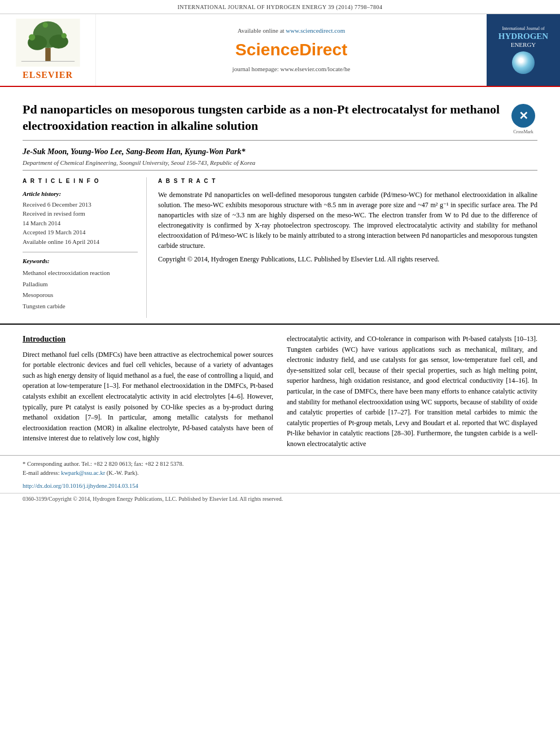 This screenshot has width=560, height=747. What do you see at coordinates (523, 29) in the screenshot?
I see `badge-intl-text: International Journal of` at bounding box center [523, 29].